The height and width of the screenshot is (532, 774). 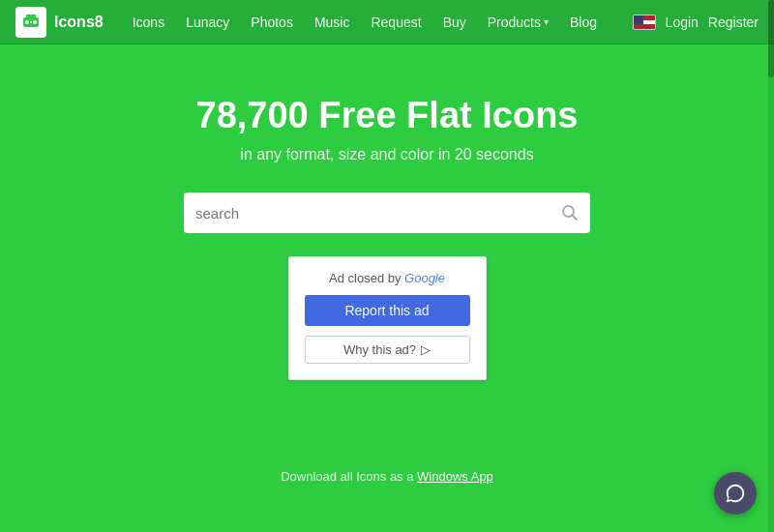 I want to click on search-button, so click(x=570, y=213).